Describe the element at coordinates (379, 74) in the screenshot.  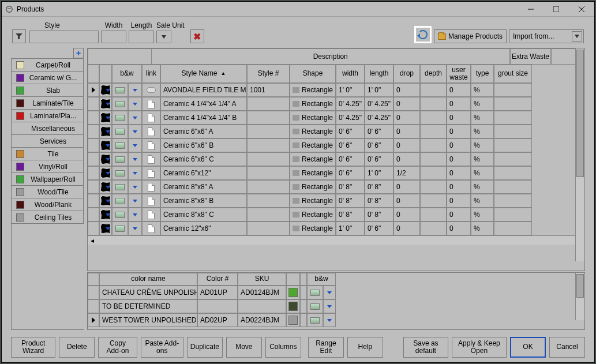
I see `hdr-length: length` at that location.